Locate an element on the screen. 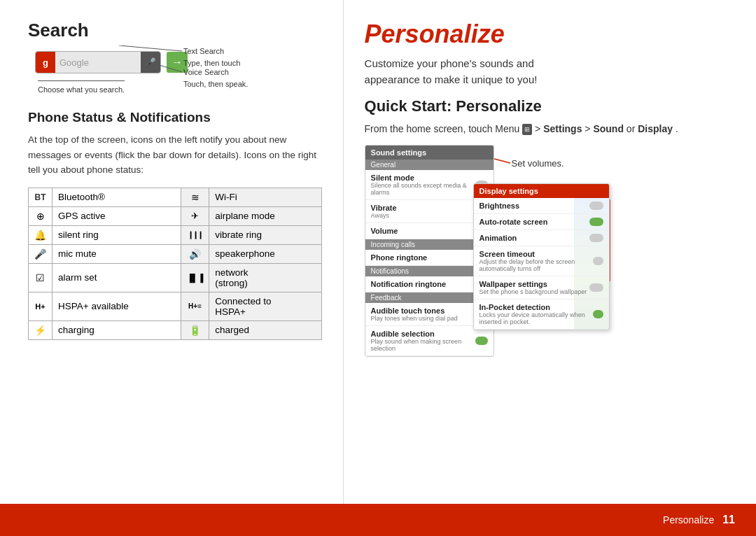 This screenshot has width=756, height=536. search-area: g Google 🎤 → Text Search Type, then touc… is located at coordinates (178, 73).